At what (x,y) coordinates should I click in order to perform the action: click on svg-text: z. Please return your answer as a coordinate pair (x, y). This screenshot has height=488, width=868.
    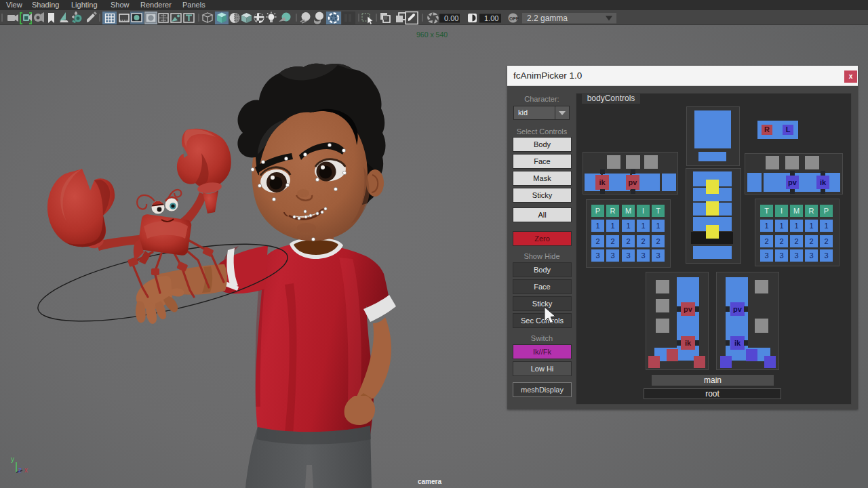
    Looking at the image, I should click on (20, 470).